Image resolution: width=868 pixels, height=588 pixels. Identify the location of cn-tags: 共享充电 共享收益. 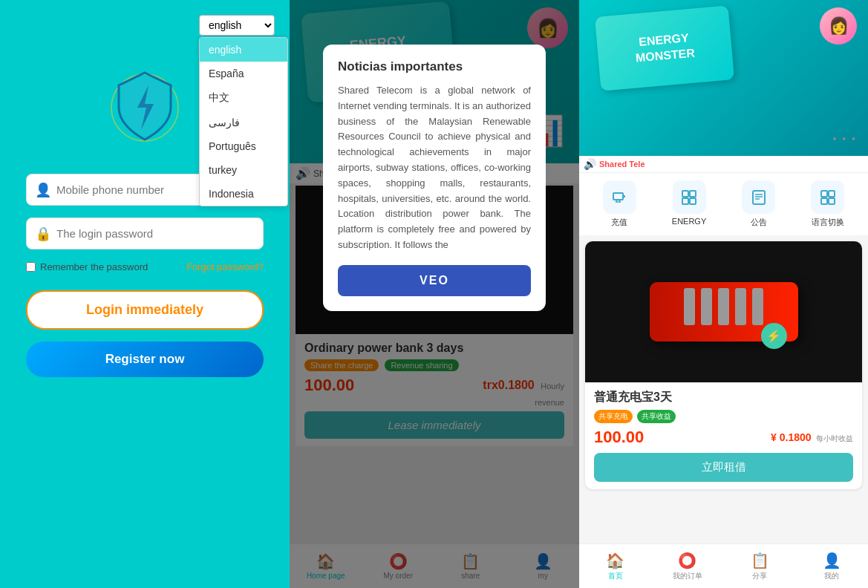
(723, 416).